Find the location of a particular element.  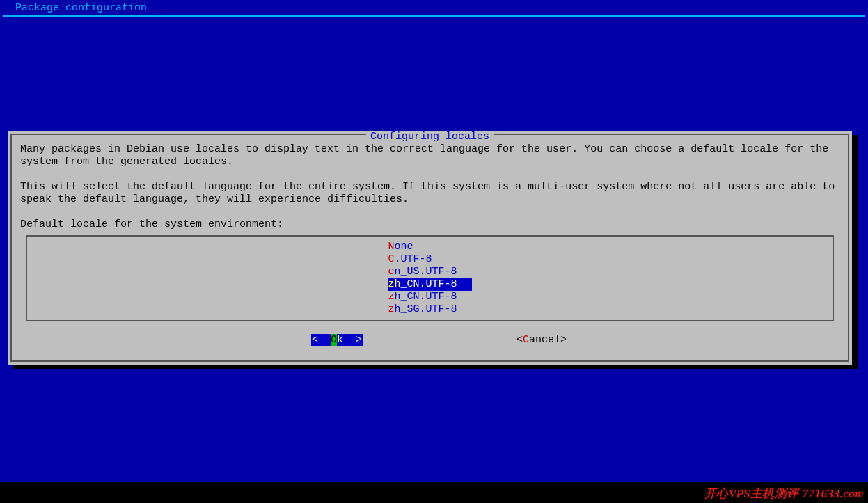

locale-option: zh_SG.UTF-8 is located at coordinates (430, 310).